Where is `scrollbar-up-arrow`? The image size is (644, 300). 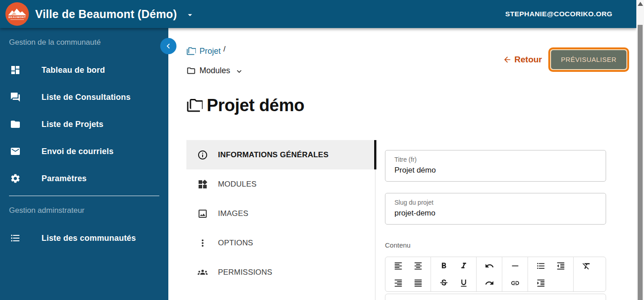 scrollbar-up-arrow is located at coordinates (640, 4).